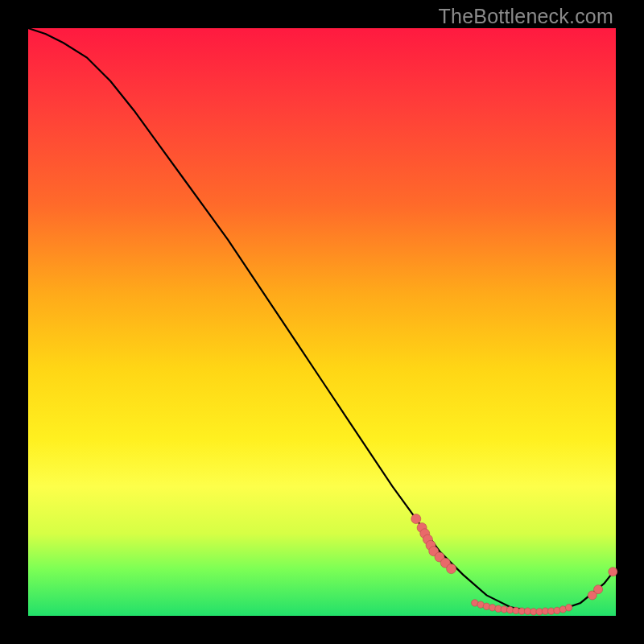 The height and width of the screenshot is (644, 644). I want to click on data-markers, so click(514, 565).